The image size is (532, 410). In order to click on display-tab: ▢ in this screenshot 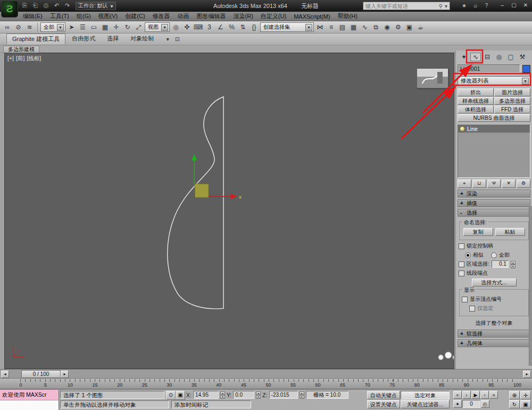, I will do `click(511, 57)`.